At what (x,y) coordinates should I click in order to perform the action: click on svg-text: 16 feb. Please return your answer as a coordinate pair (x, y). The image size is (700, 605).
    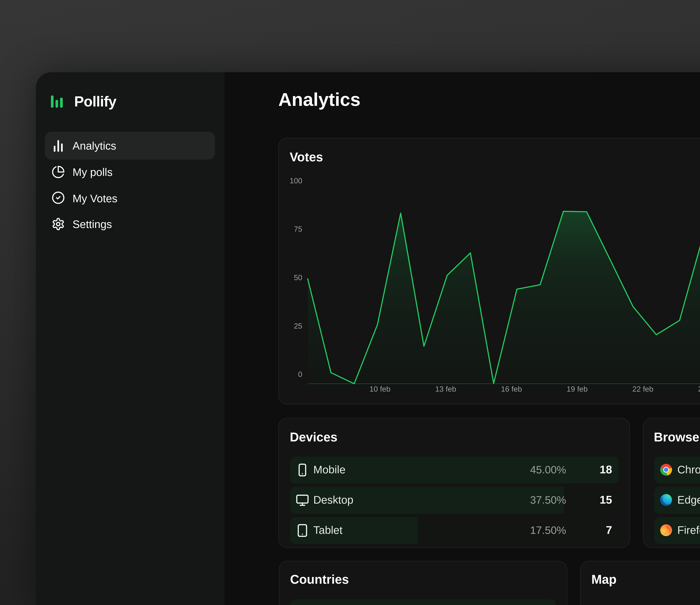
    Looking at the image, I should click on (511, 389).